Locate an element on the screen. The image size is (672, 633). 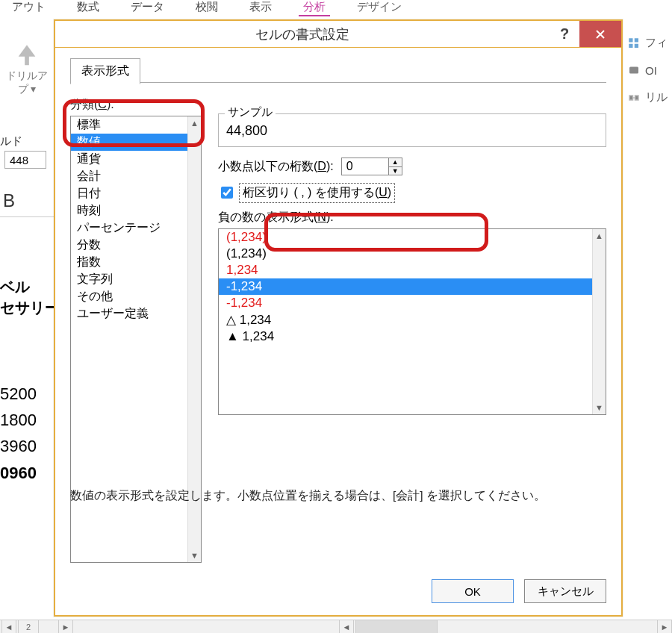
drill-label: ドリルアプ ▾ is located at coordinates (27, 83).